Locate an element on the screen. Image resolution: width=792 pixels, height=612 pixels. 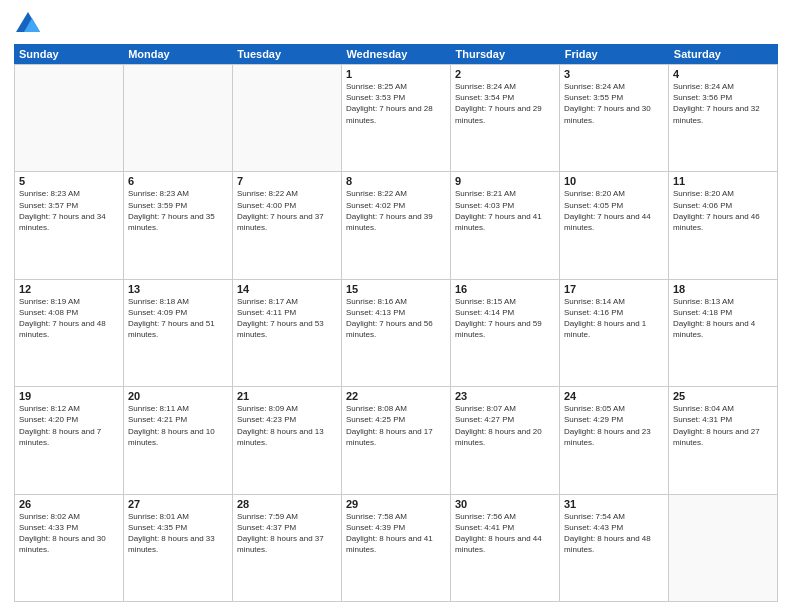
calendar-cell: 20Sunrise: 8:11 AMSunset: 4:21 PMDayligh… is located at coordinates (178, 440).